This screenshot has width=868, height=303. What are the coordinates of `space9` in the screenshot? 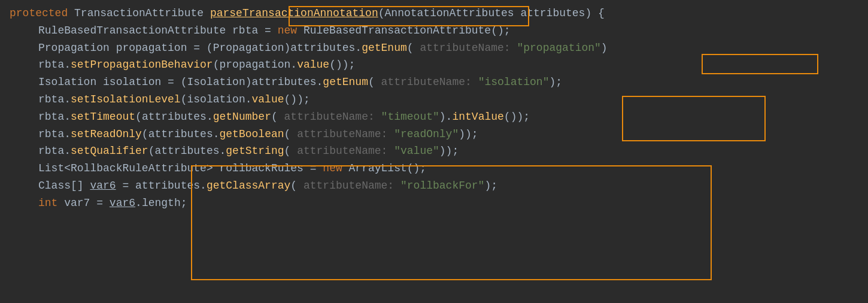 It's located at (390, 151).